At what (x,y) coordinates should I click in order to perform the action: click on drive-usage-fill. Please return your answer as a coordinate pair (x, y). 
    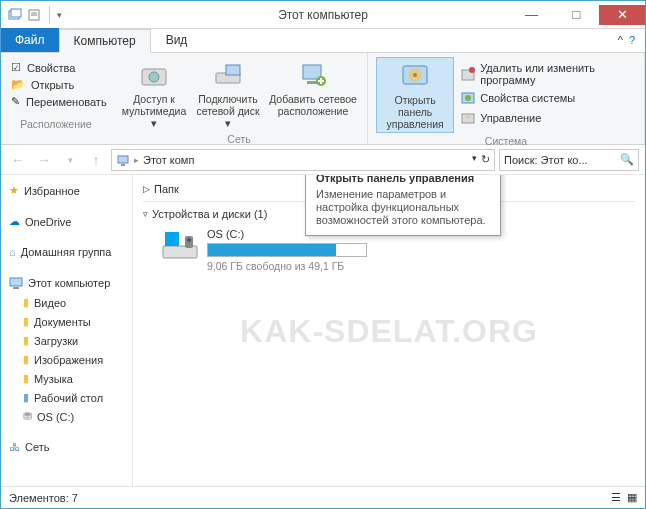
    Looking at the image, I should click on (272, 250).